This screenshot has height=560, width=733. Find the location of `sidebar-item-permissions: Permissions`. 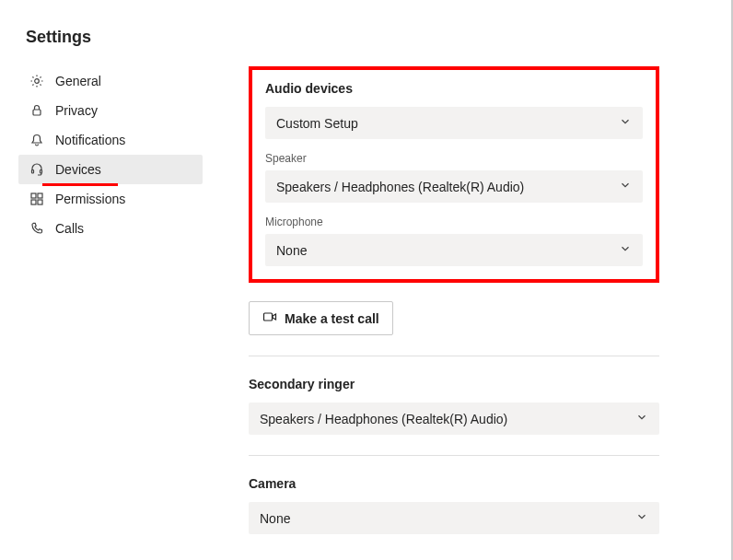

sidebar-item-permissions: Permissions is located at coordinates (111, 199).